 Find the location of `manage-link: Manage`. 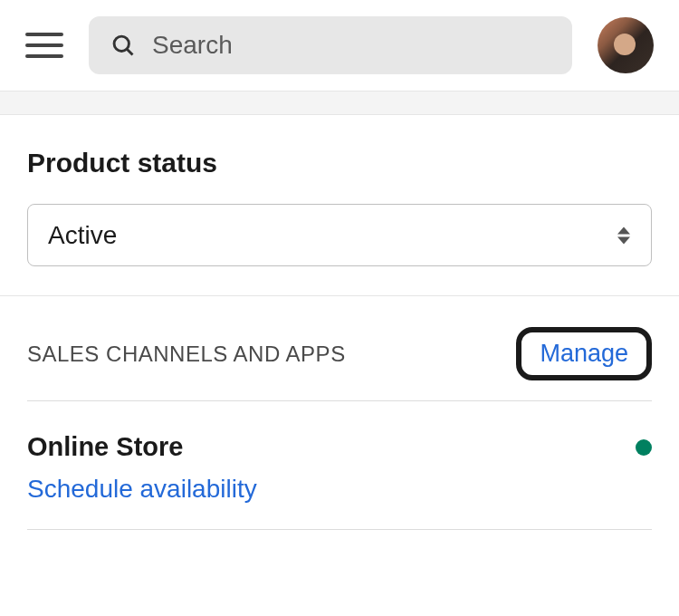

manage-link: Manage is located at coordinates (584, 353).